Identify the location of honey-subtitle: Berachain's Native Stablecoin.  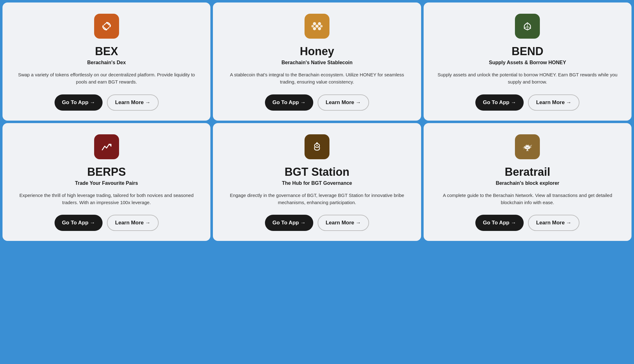
(317, 63).